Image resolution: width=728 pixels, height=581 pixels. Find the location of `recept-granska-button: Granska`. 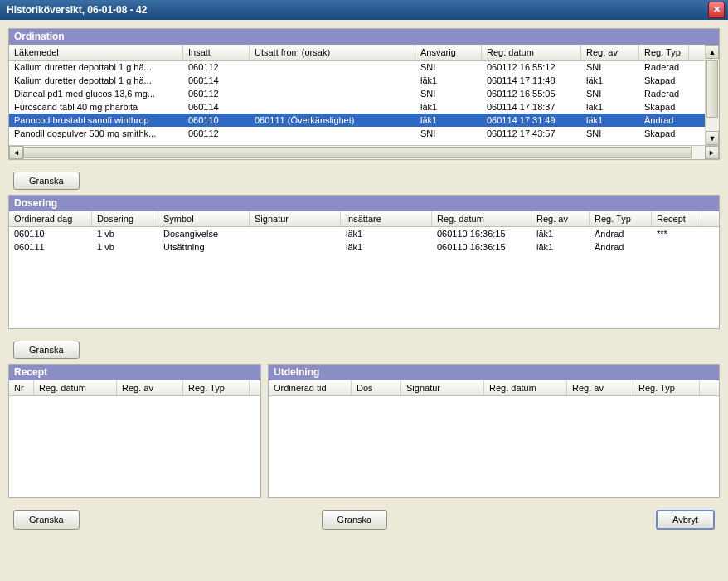

recept-granska-button: Granska is located at coordinates (46, 520).